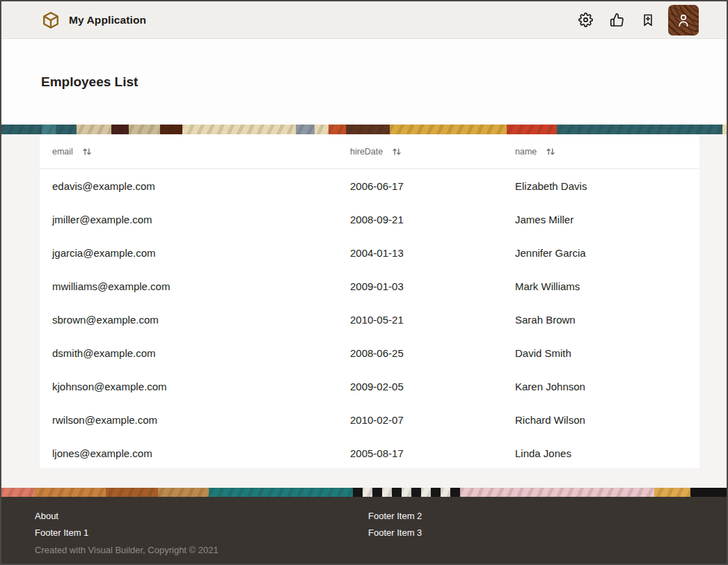 The width and height of the screenshot is (728, 565). What do you see at coordinates (370, 186) in the screenshot?
I see `table-row: edavis@example.com 2006-06-17 Elizabeth …` at bounding box center [370, 186].